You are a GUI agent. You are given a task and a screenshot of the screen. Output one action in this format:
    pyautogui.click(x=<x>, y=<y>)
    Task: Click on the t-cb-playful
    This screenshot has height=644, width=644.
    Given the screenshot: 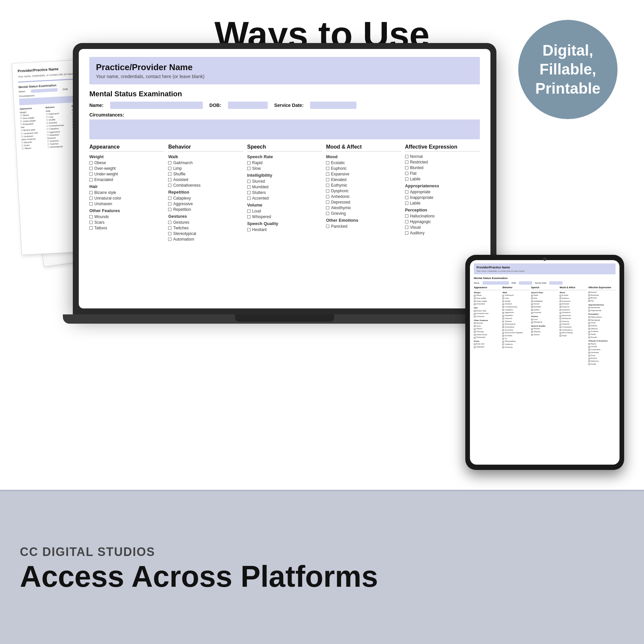 What is the action you would take?
    pyautogui.click(x=589, y=344)
    